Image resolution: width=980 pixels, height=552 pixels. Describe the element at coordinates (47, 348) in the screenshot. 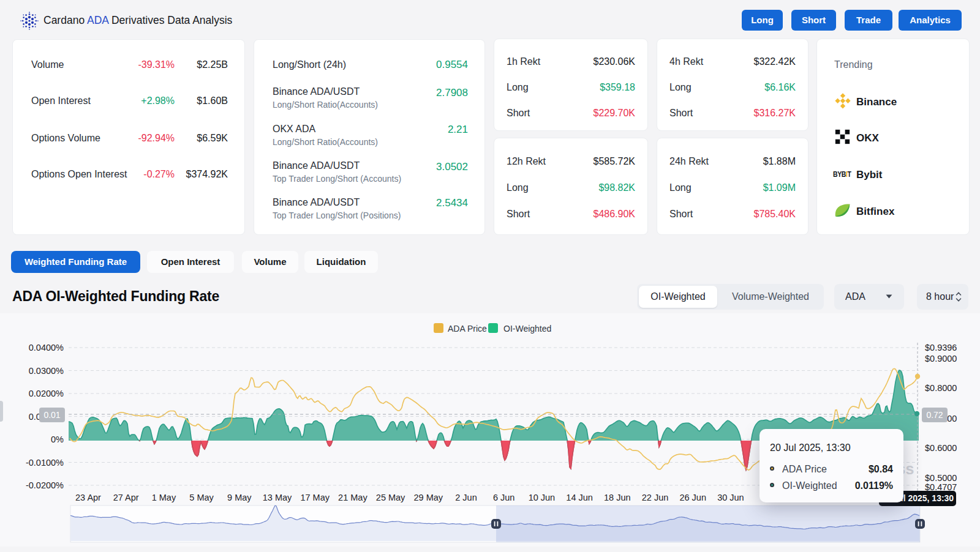

I see `svg-text: 0.0400%` at that location.